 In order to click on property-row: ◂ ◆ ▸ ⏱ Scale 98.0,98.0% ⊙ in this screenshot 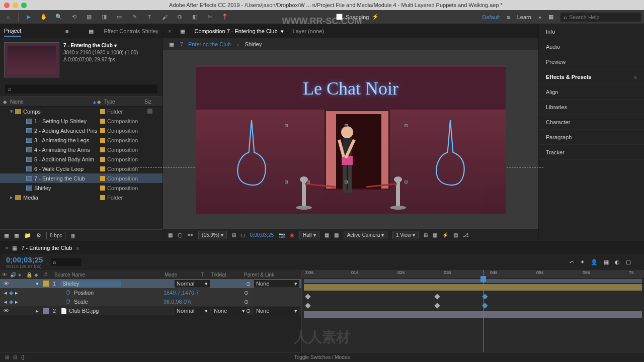, I will do `click(151, 302)`.